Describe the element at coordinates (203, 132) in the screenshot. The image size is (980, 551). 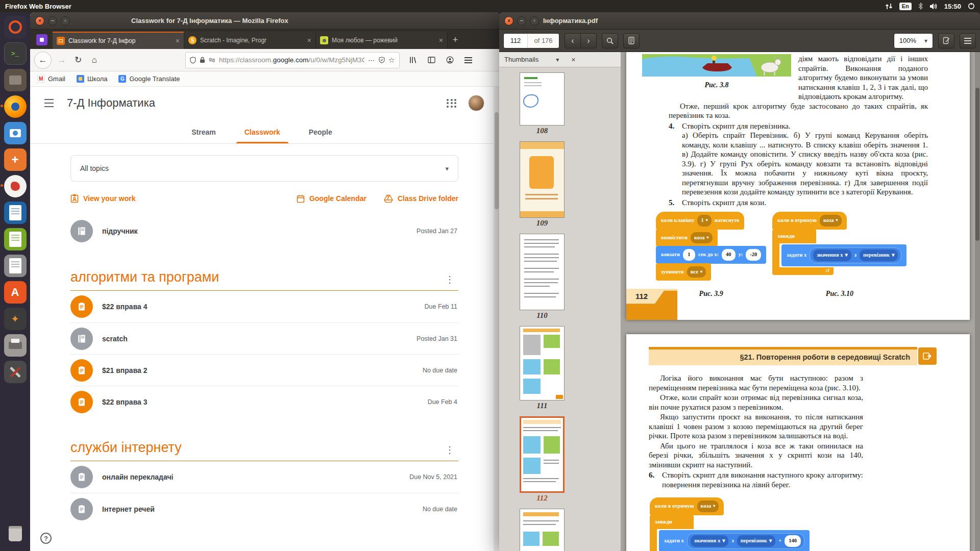
I see `tab-stream: Stream` at that location.